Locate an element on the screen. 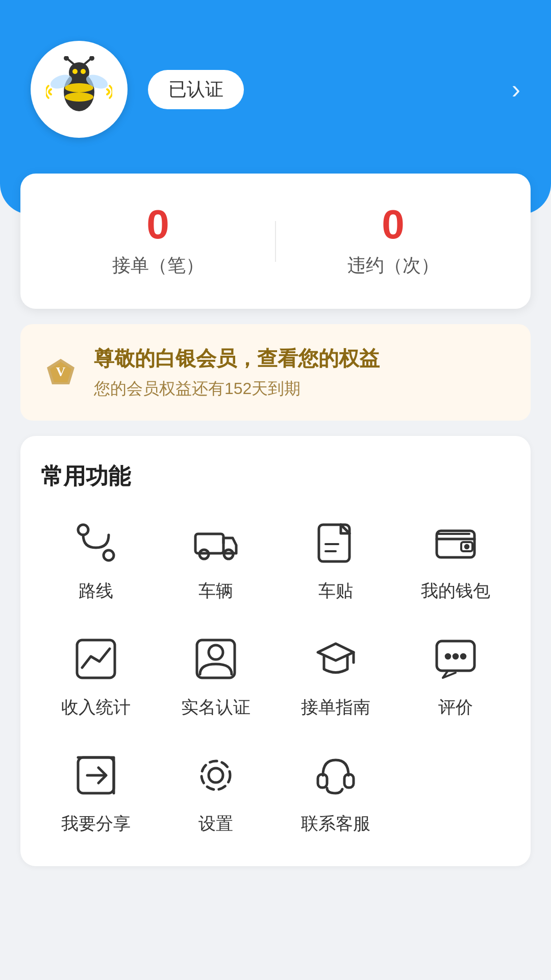 This screenshot has width=551, height=980. route-label: 路线 is located at coordinates (96, 591).